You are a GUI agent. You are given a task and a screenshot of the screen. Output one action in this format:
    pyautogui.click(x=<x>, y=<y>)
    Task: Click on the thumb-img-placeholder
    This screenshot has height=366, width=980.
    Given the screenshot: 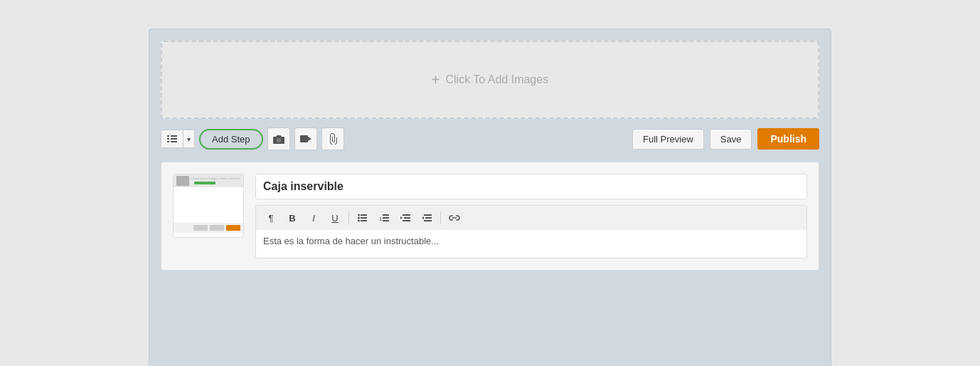 What is the action you would take?
    pyautogui.click(x=183, y=181)
    